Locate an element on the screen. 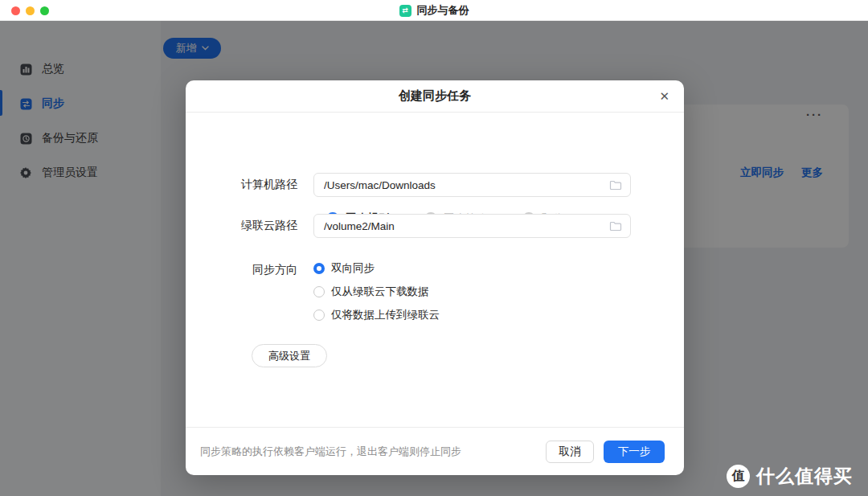 Image resolution: width=868 pixels, height=496 pixels. computer-path-input is located at coordinates (473, 185).